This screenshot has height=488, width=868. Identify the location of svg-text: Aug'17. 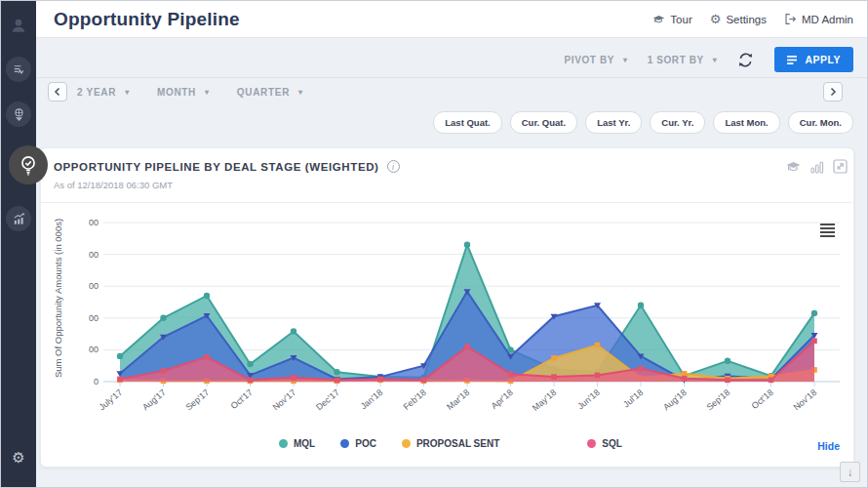
(154, 400).